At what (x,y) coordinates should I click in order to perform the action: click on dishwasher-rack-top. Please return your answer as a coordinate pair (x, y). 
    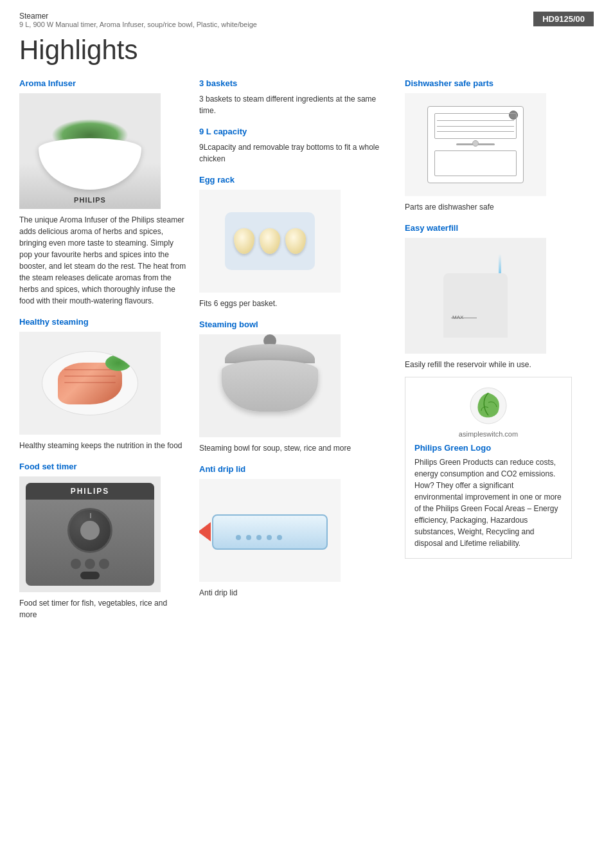
    Looking at the image, I should click on (475, 126).